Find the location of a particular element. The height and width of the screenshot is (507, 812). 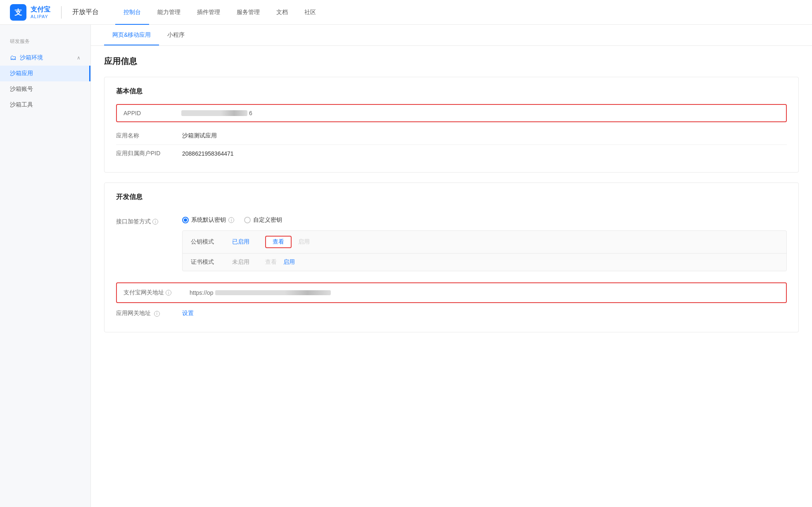

sidebar-item-sandbox-app: 沙箱应用 is located at coordinates (45, 73).